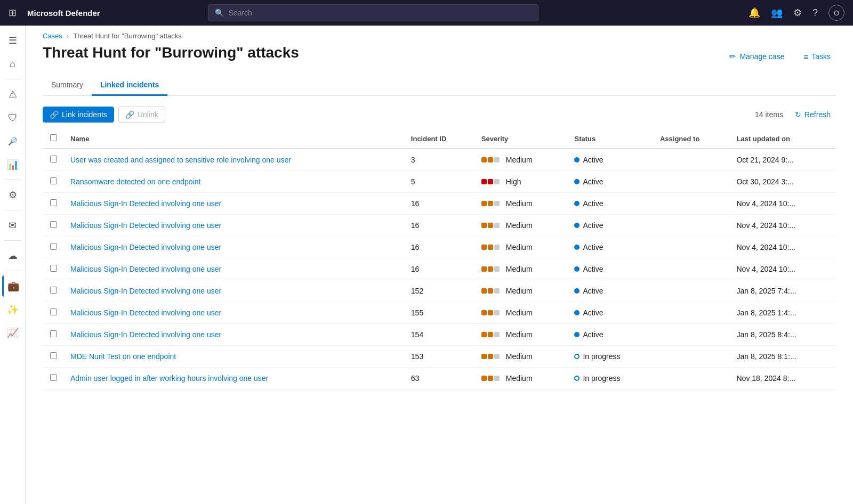  I want to click on sidebar-item-incidents: ⚠, so click(13, 94).